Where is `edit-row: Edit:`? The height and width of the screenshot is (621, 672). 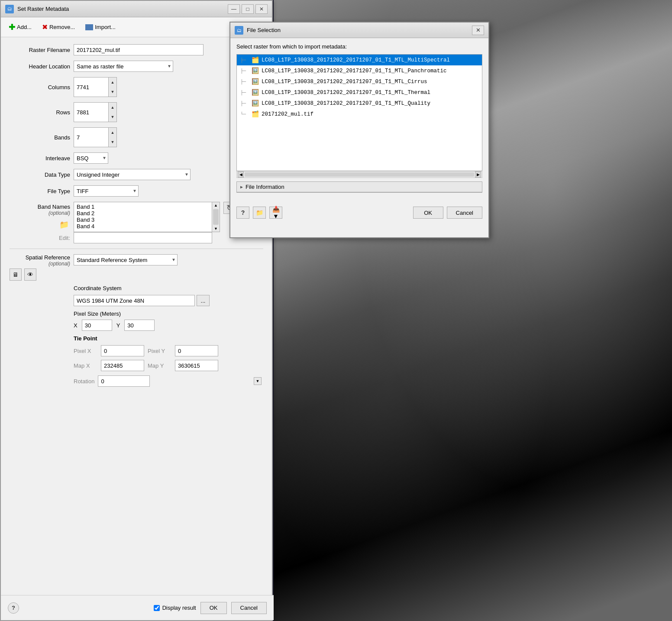
edit-row: Edit: is located at coordinates (136, 238).